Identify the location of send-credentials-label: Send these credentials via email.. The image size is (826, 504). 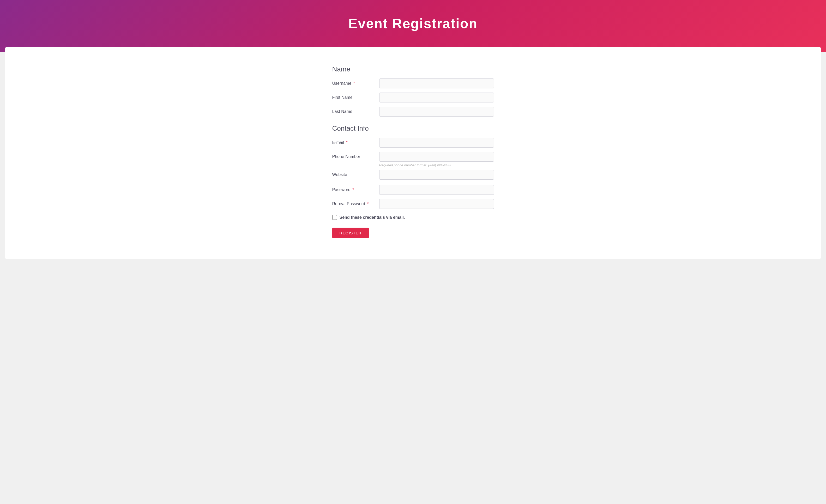
(372, 217).